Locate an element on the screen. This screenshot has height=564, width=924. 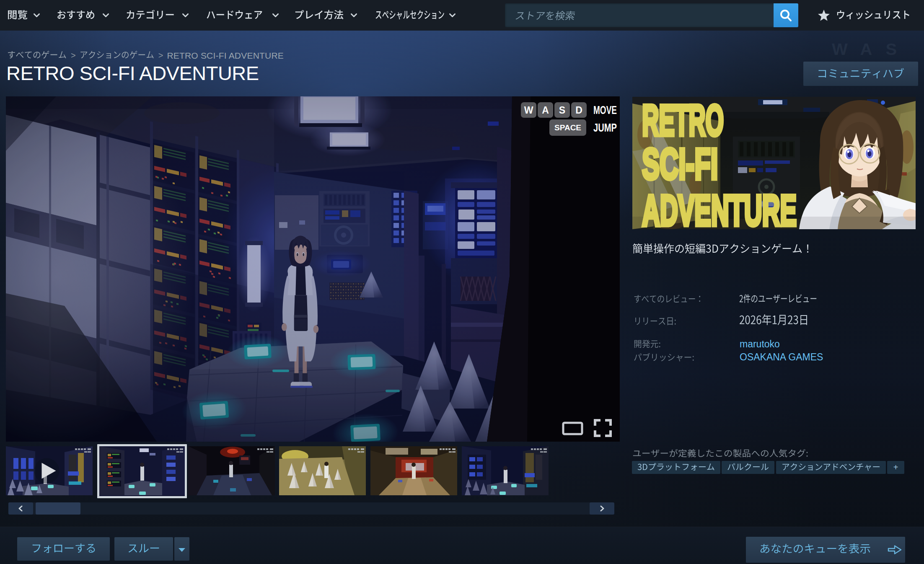
svg-text: S is located at coordinates (562, 110).